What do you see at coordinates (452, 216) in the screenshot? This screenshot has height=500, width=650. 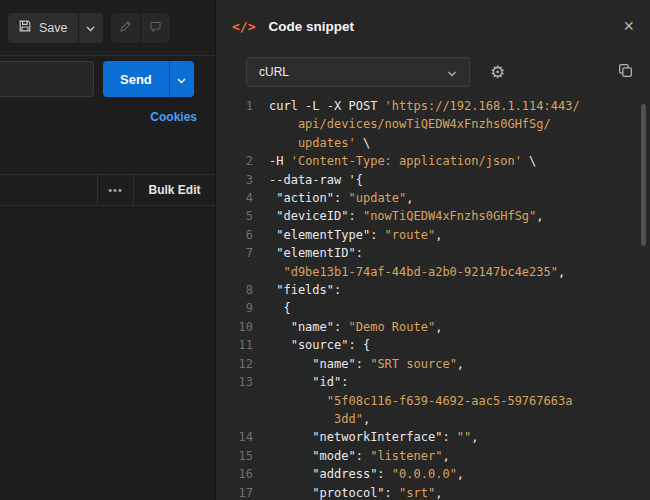 I see `code-line-text: "deviceID": "nowTiQEDW4xFnzhs0GHfSg",` at bounding box center [452, 216].